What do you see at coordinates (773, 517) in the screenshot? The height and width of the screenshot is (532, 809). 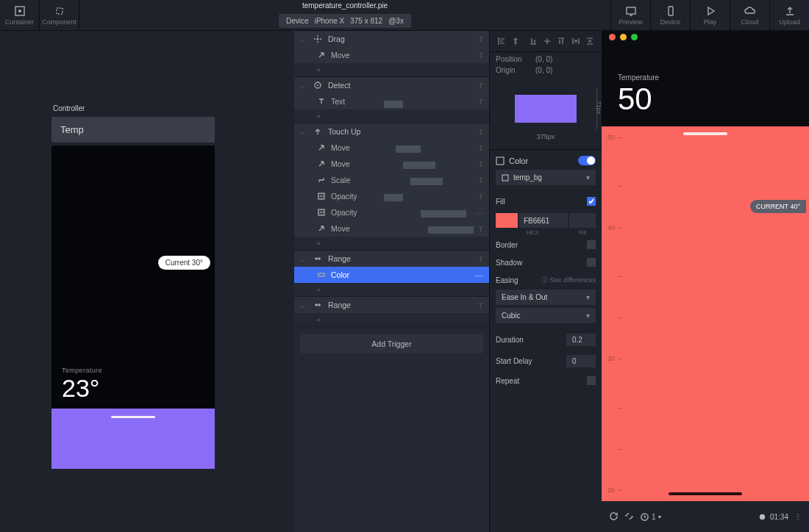 I see `sim-record-indicator: 01:34` at bounding box center [773, 517].